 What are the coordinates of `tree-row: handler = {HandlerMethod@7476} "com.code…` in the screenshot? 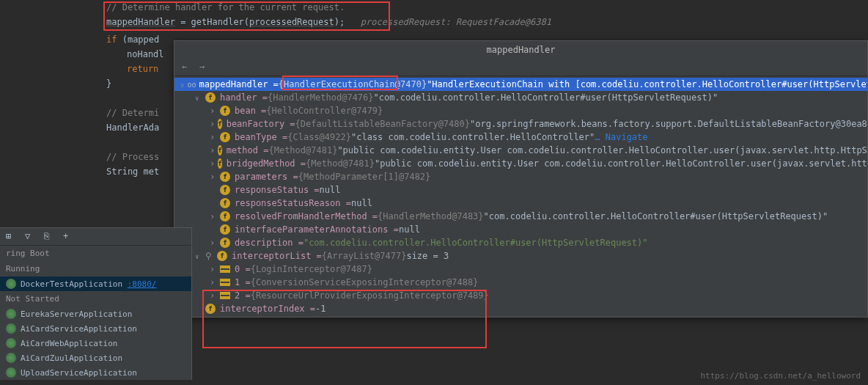 It's located at (521, 98).